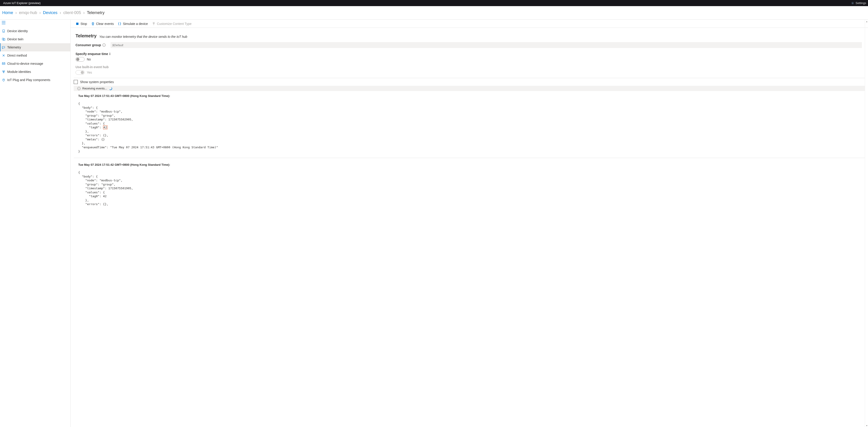 This screenshot has width=868, height=427. Describe the element at coordinates (486, 45) in the screenshot. I see `consumer-group-input` at that location.